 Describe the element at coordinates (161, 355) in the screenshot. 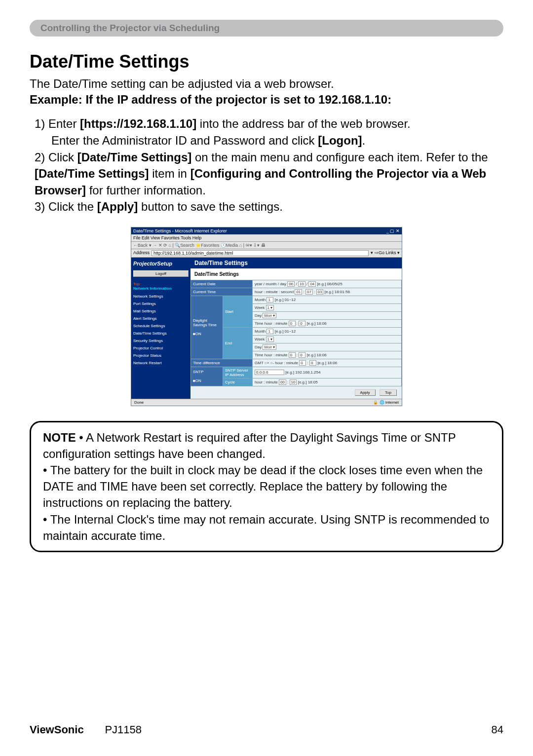

I see `sidebar-item-projector-status: Projector Status` at that location.